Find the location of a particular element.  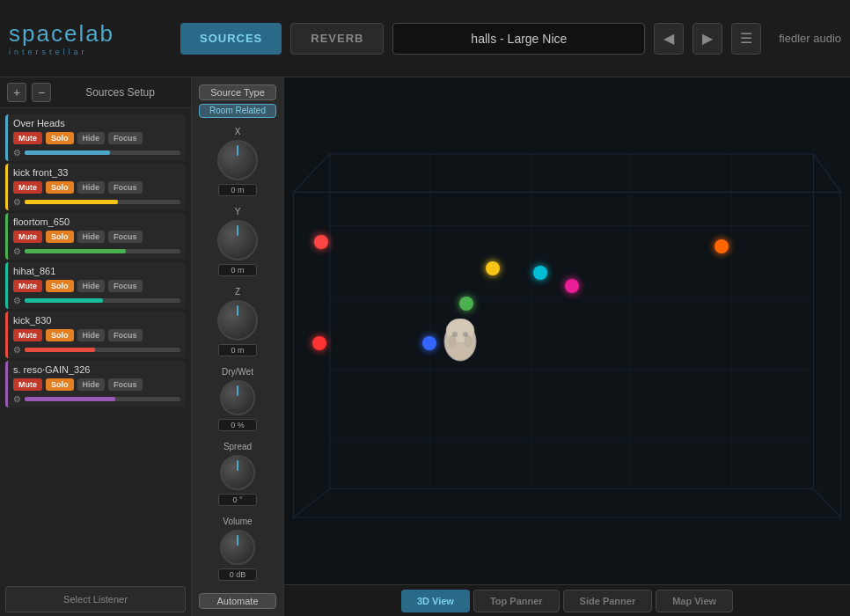

solo-btn-3: Solo is located at coordinates (60, 237).